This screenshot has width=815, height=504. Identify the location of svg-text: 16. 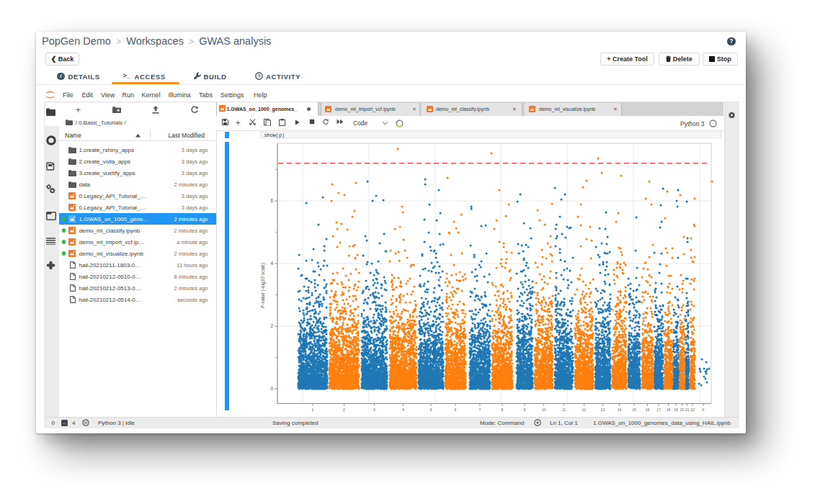
(648, 410).